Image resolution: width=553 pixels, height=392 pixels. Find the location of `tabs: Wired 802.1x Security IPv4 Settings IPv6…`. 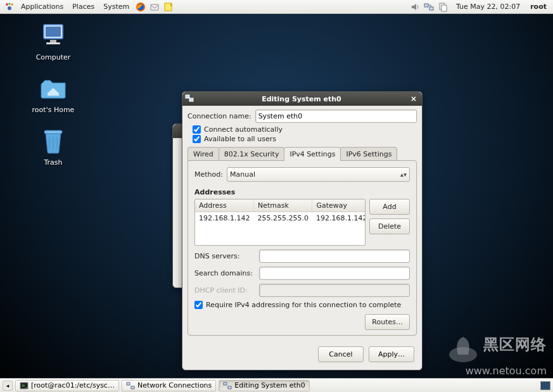

tabs: Wired 802.1x Security IPv4 Settings IPv6… is located at coordinates (302, 154).